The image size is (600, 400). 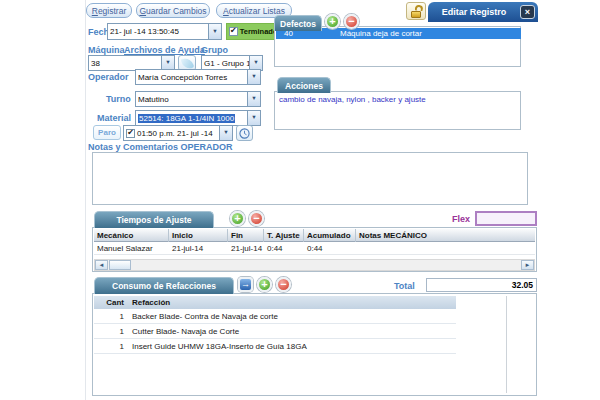 I want to click on fecha-datepicker: 21- jul -14 13:50:45 ▼, so click(x=164, y=32).